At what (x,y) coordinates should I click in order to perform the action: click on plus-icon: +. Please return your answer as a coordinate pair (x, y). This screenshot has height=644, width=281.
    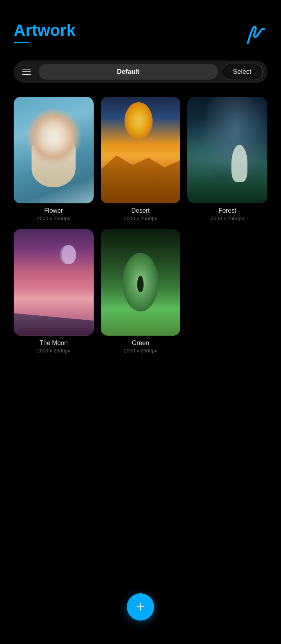
    Looking at the image, I should click on (140, 607).